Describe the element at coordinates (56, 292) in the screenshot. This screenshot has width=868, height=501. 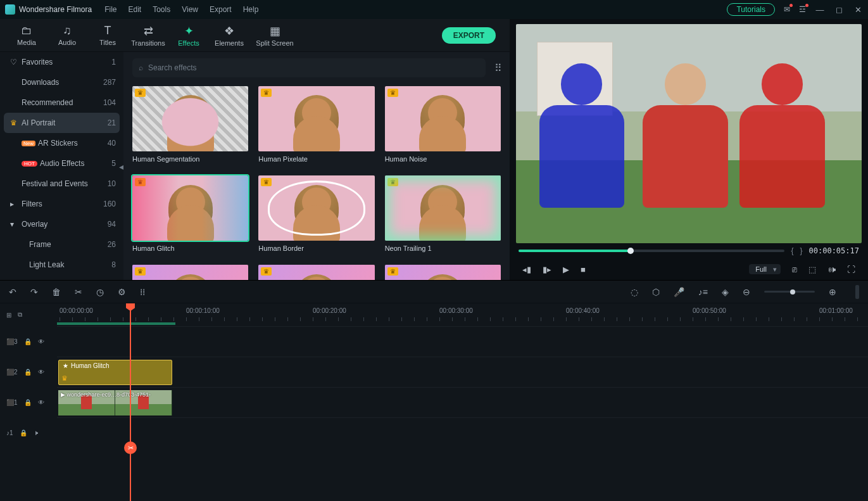
I see `delete-icon: 🗑` at that location.